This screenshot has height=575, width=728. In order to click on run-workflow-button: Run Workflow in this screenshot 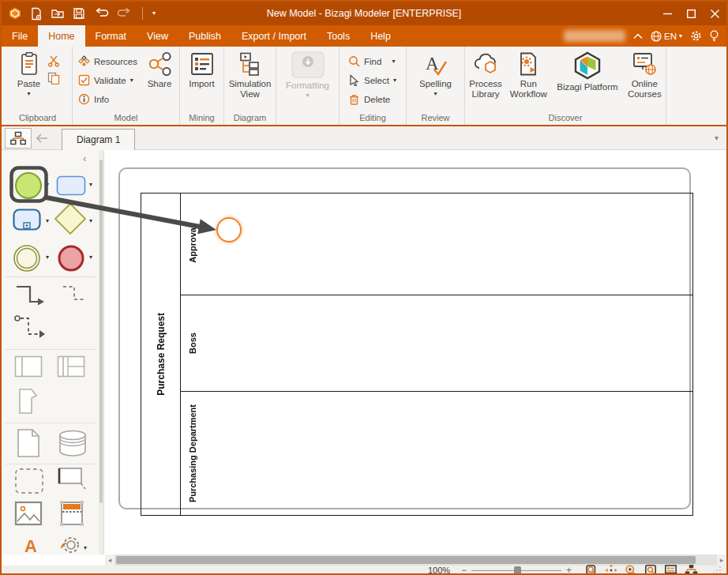, I will do `click(529, 74)`.